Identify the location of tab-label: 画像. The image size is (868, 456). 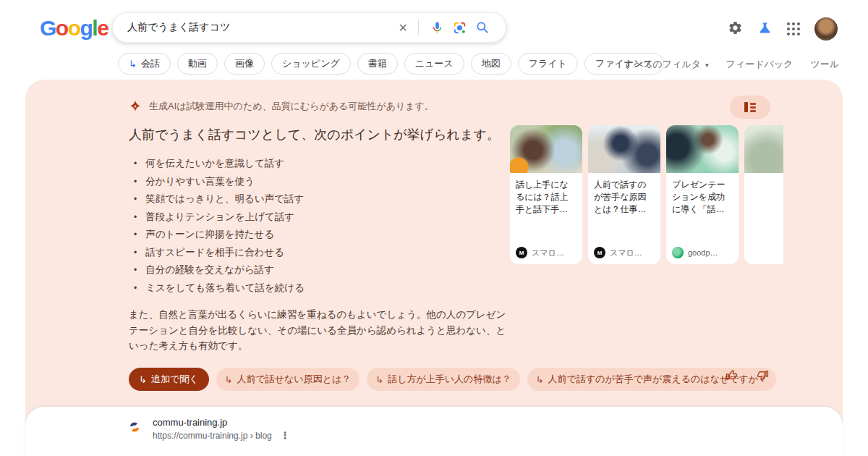
(244, 64).